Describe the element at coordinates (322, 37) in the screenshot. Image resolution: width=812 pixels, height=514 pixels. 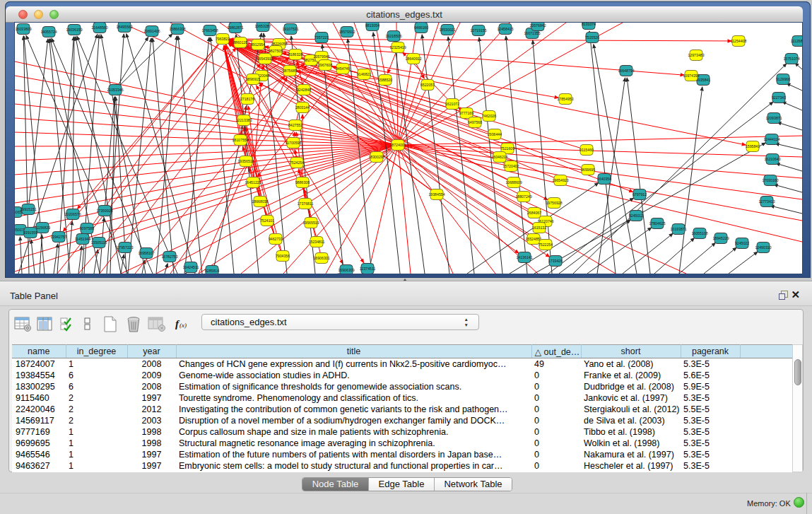
I see `svg-text: 7357223` at that location.